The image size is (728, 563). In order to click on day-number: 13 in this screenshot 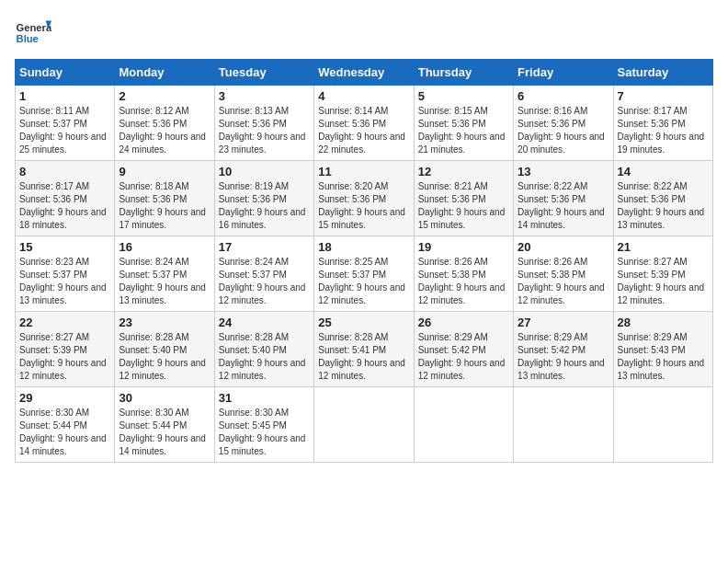, I will do `click(563, 171)`.